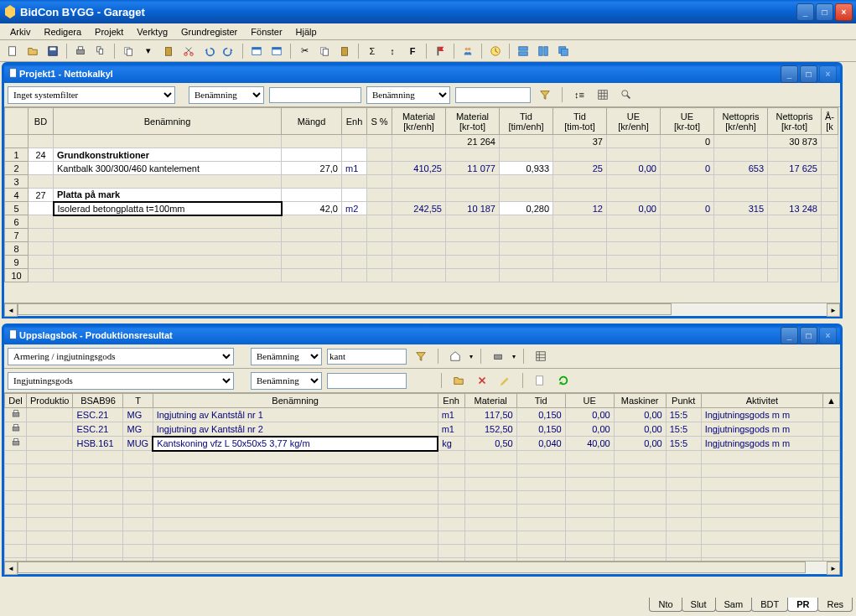 Image resolution: width=856 pixels, height=616 pixels. Describe the element at coordinates (423, 74) in the screenshot. I see `sub-titlebar-1: Projekt1 - Nettokalkyl _ □ ×` at that location.